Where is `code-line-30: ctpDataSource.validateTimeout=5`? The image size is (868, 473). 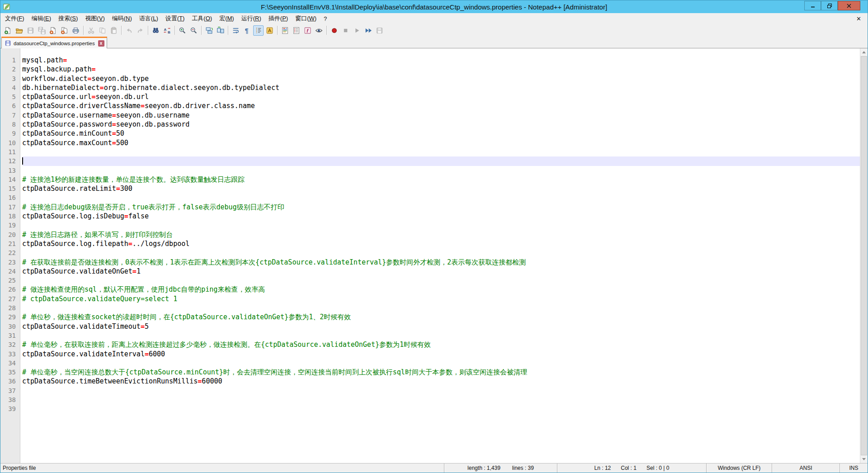 code-line-30: ctpDataSource.validateTimeout=5 is located at coordinates (445, 326).